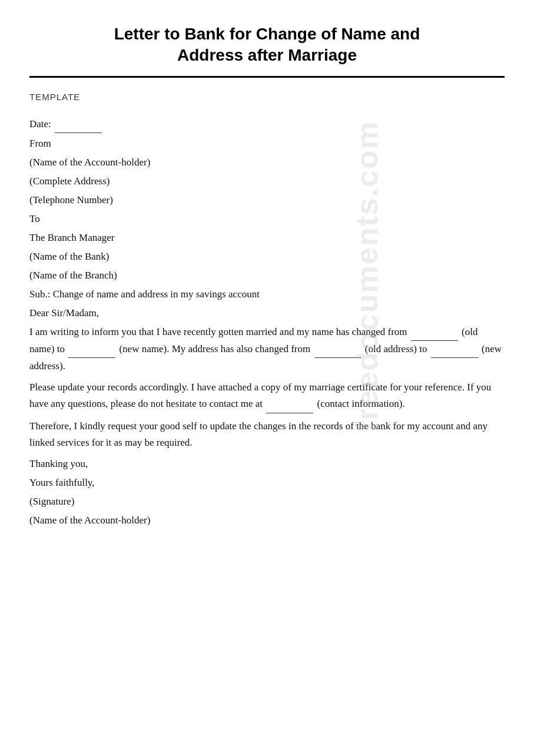 Image resolution: width=534 pixels, height=756 pixels. I want to click on old-name-blank, so click(435, 332).